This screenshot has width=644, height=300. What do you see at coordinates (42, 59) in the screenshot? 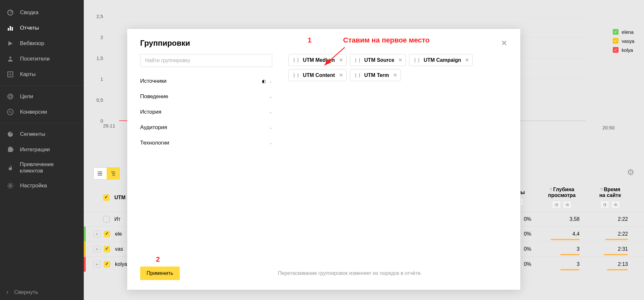
I see `sidebar-item-visitors: Посетители` at bounding box center [42, 59].